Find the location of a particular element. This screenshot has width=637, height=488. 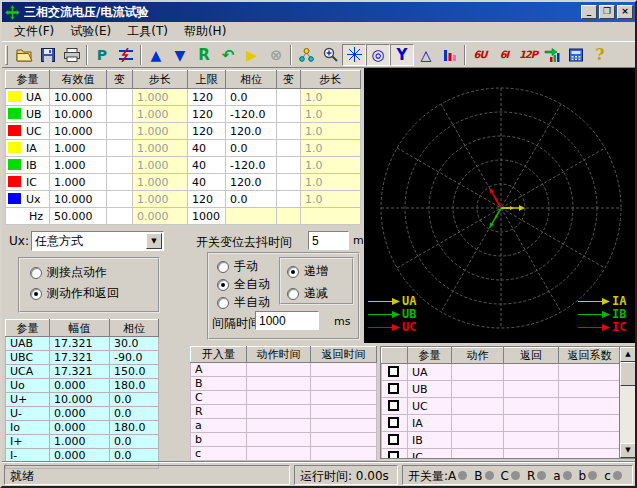

fault-button is located at coordinates (126, 55).